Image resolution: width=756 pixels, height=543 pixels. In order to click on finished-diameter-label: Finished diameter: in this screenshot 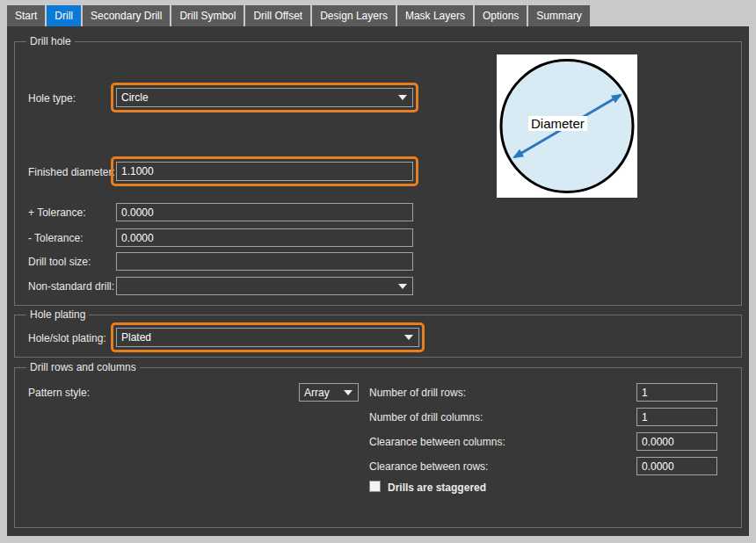, I will do `click(72, 172)`.